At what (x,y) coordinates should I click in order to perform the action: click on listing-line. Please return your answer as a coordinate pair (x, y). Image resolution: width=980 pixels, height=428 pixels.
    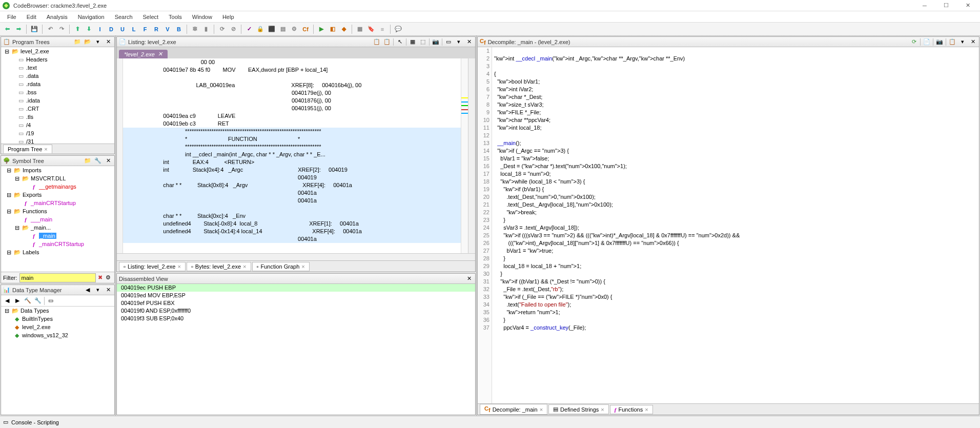
    Looking at the image, I should click on (292, 78).